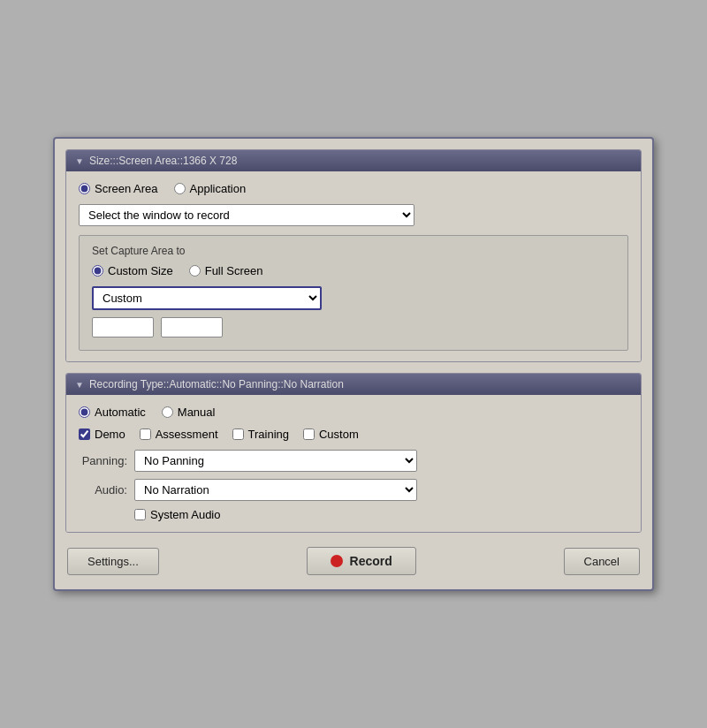 Image resolution: width=707 pixels, height=728 pixels. What do you see at coordinates (354, 216) in the screenshot?
I see `window-select-row: Select the window to record` at bounding box center [354, 216].